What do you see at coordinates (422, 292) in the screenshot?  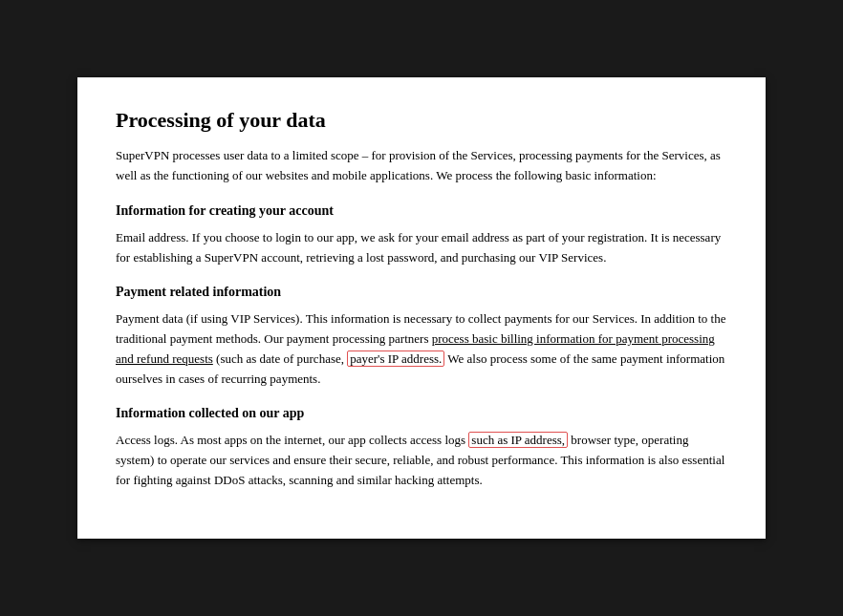 I see `section-payment-title: Payment related information` at bounding box center [422, 292].